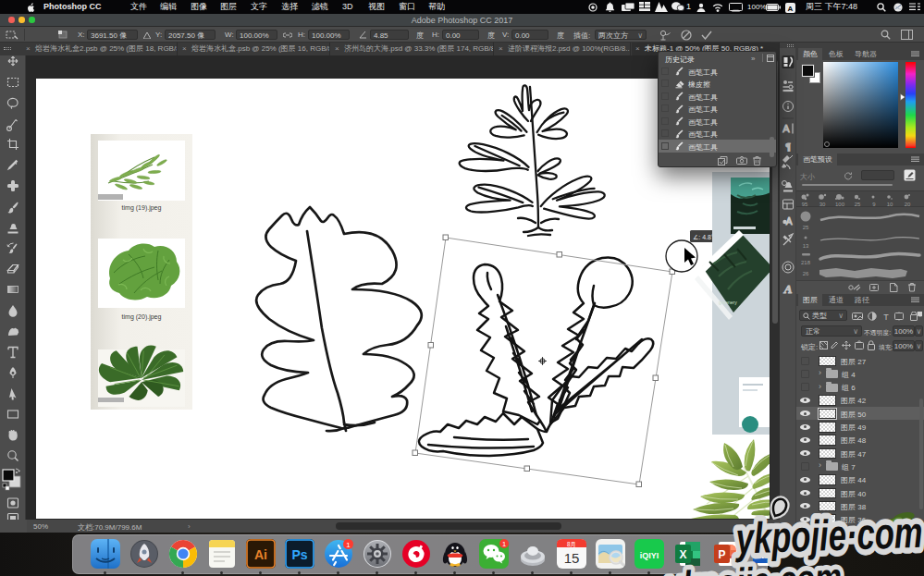 The width and height of the screenshot is (924, 576). I want to click on svg-text: 26, so click(807, 274).